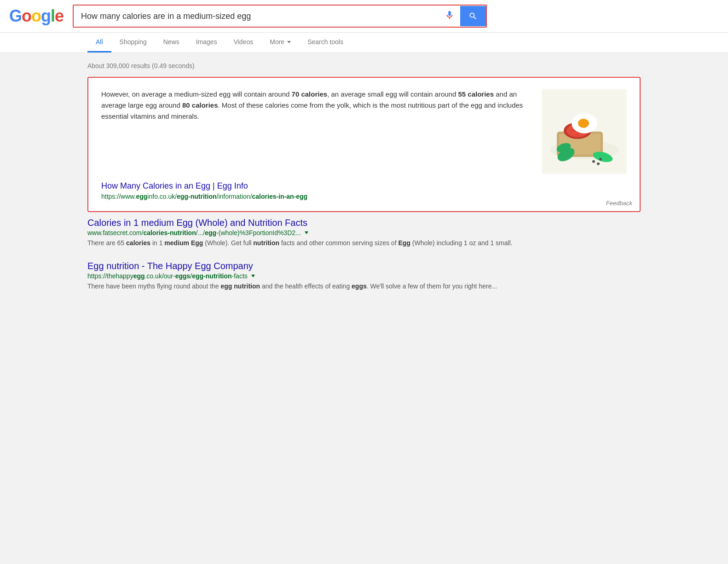 This screenshot has width=728, height=564. I want to click on feedback-label: Feedback, so click(619, 203).